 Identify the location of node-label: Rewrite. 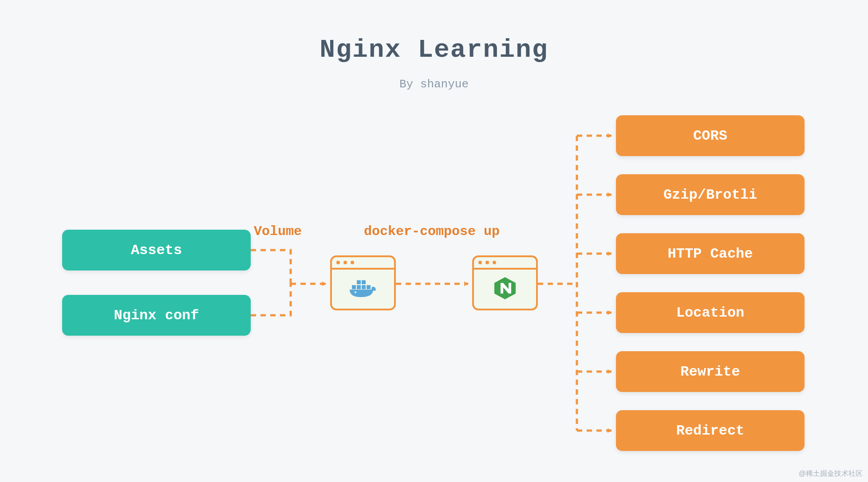
(710, 372).